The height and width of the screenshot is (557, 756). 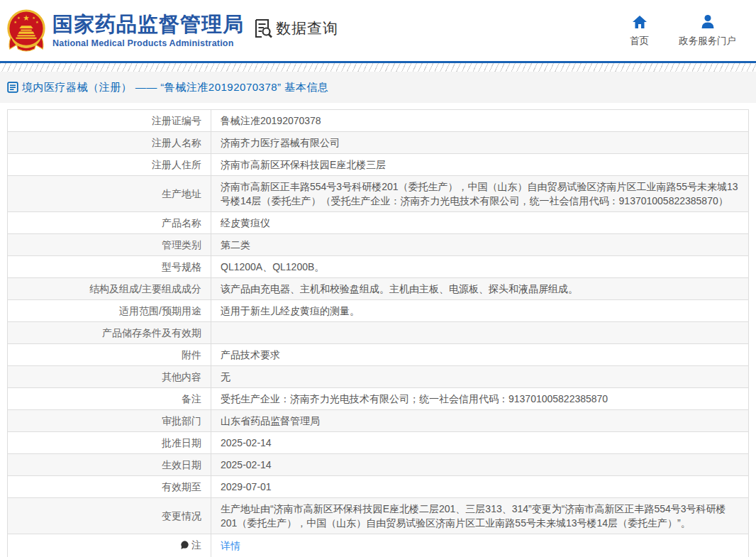 I want to click on document-search-icon, so click(x=263, y=28).